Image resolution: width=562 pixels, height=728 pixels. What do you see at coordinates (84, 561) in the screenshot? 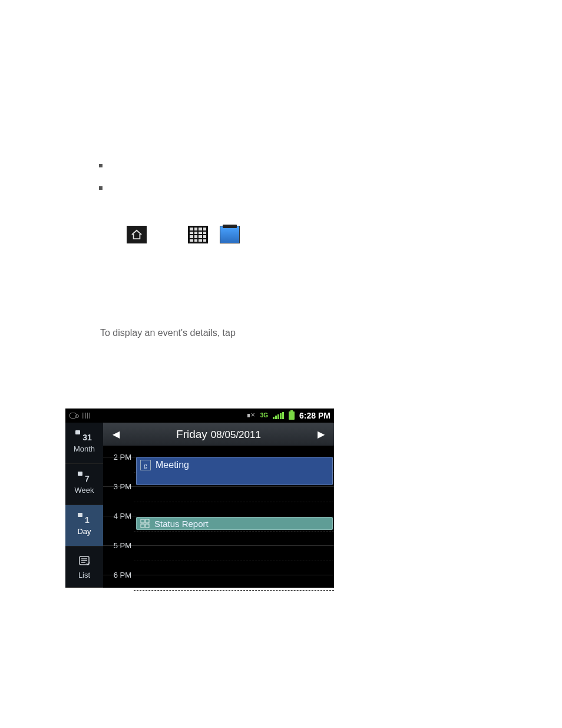
I see `list-icon` at bounding box center [84, 561].